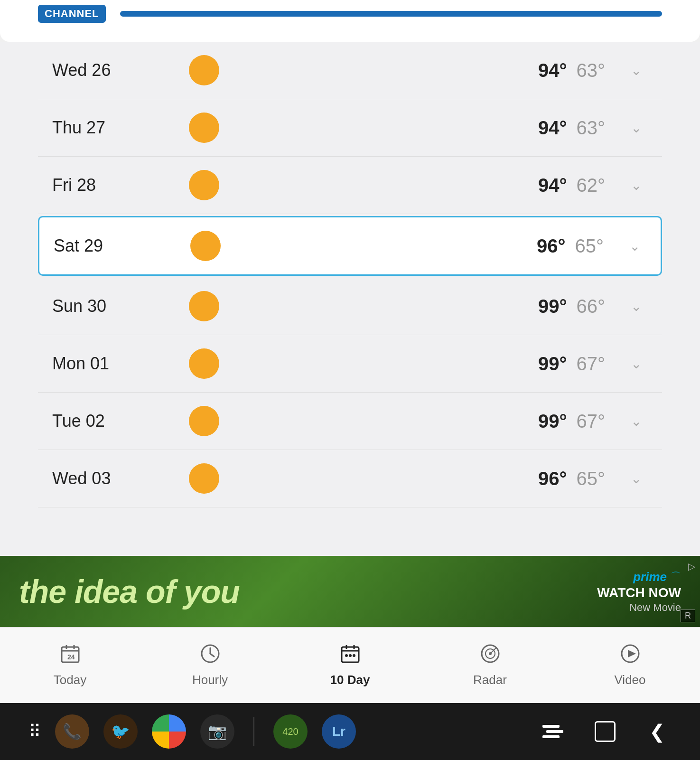 The width and height of the screenshot is (700, 760). Describe the element at coordinates (692, 566) in the screenshot. I see `ad-info-icon: ▷` at that location.